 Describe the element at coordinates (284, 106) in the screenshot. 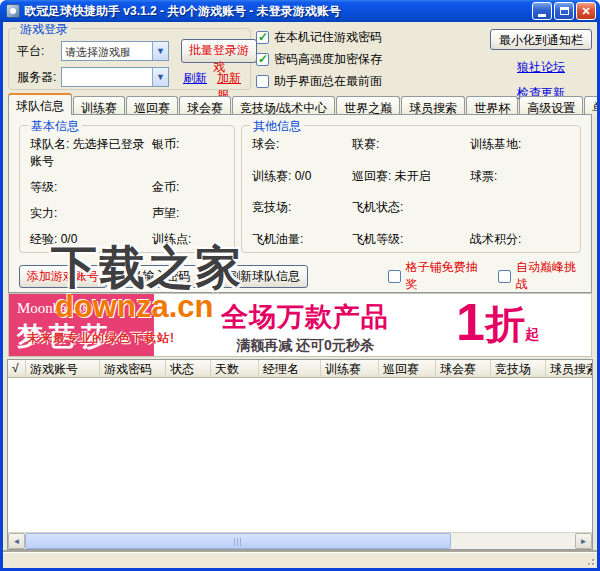

I see `tab-arena-tactics: 竞技场/战术中心` at that location.